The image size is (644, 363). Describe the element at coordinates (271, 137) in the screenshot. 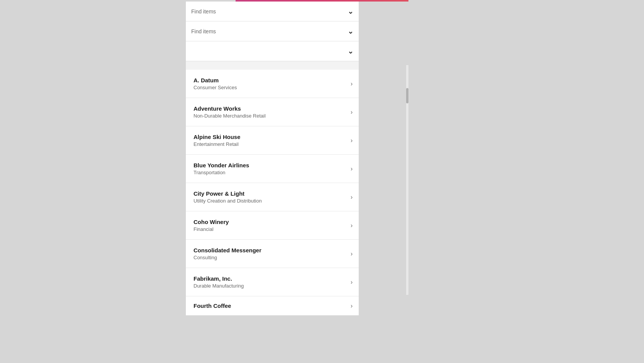

I see `list-item-title: Alpine Ski House` at that location.